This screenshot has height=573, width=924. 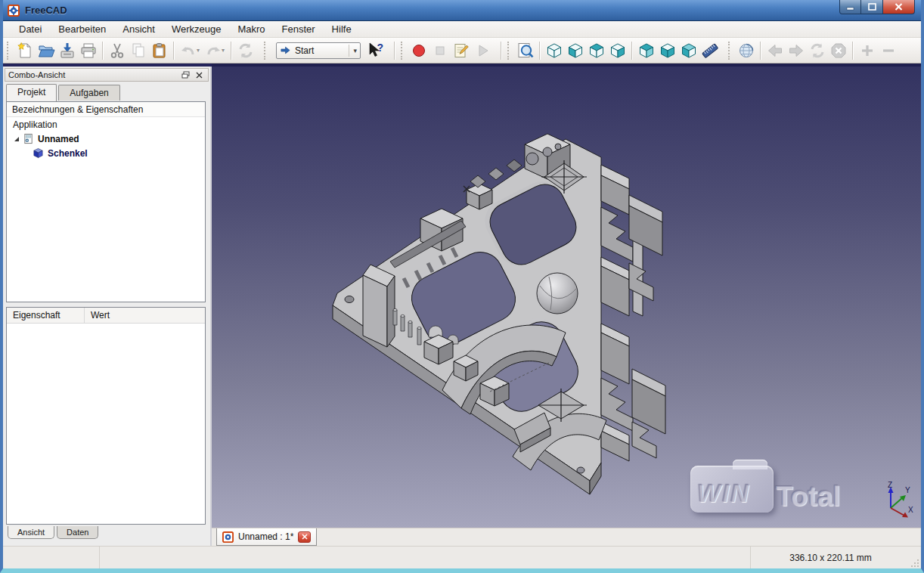 What do you see at coordinates (867, 51) in the screenshot?
I see `zoom-in-button` at bounding box center [867, 51].